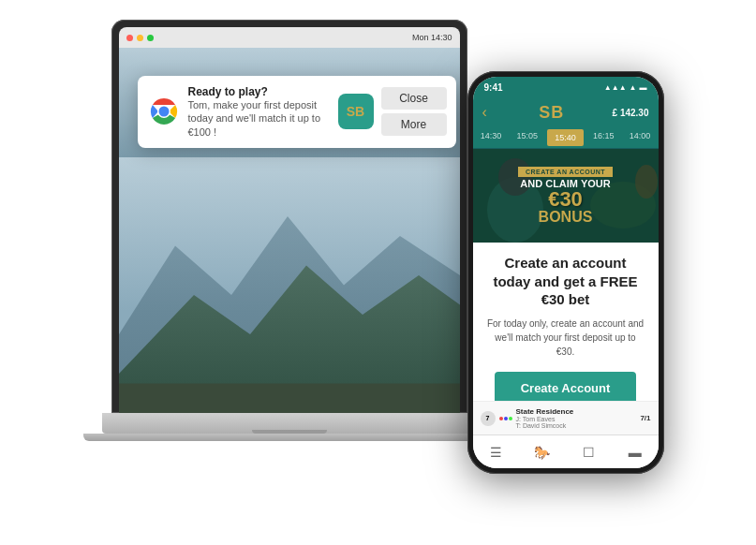  Describe the element at coordinates (644, 88) in the screenshot. I see `battery-icon: ▬` at that location.